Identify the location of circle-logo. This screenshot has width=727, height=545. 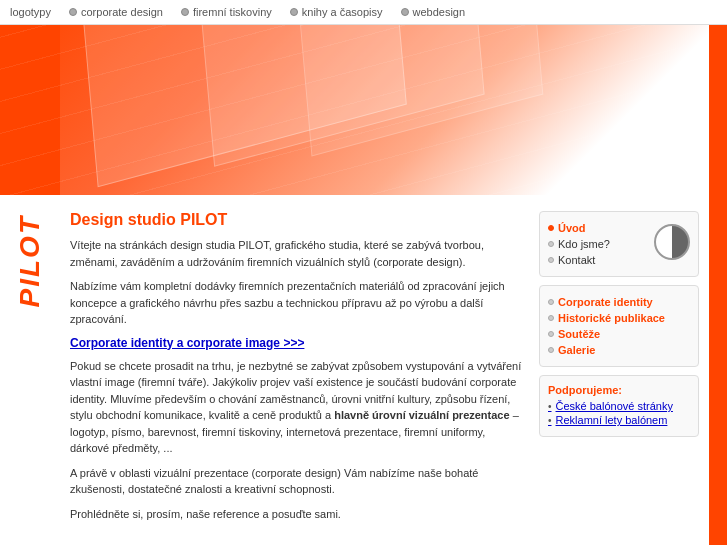
(672, 242).